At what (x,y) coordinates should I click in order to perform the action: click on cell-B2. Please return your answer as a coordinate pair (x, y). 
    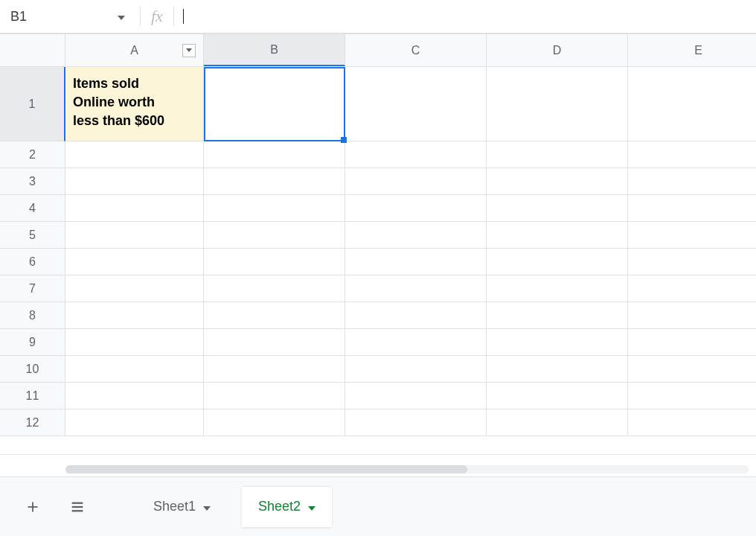
    Looking at the image, I should click on (275, 155).